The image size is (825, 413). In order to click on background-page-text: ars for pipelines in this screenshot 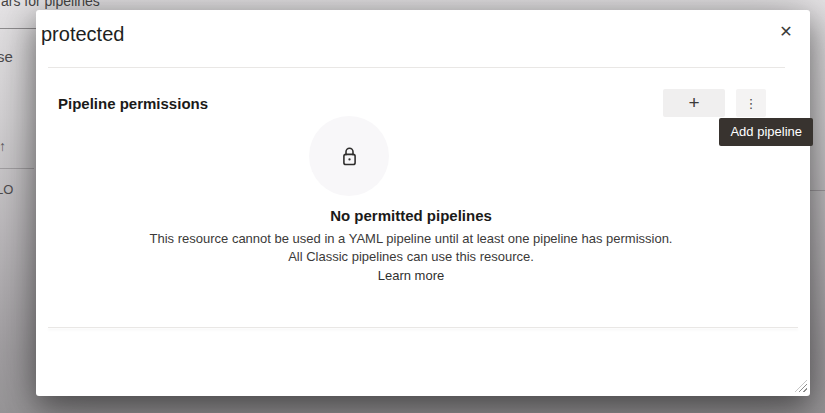, I will do `click(50, 4)`.